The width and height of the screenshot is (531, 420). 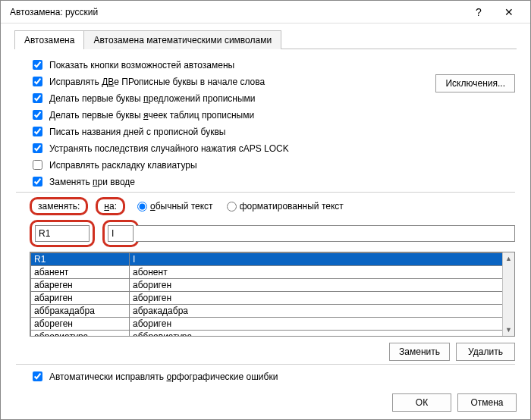 I want to click on table-row: абревиатурааббревиатура, so click(x=273, y=334).